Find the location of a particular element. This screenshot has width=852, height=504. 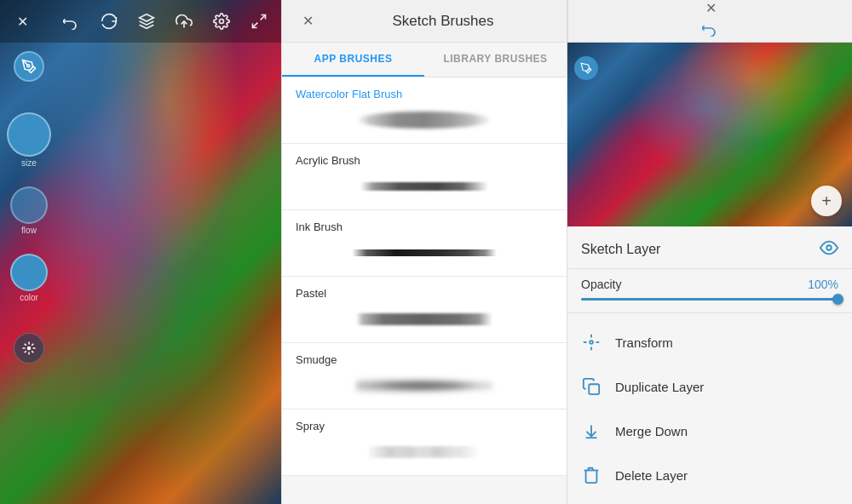

flow-button is located at coordinates (29, 205).